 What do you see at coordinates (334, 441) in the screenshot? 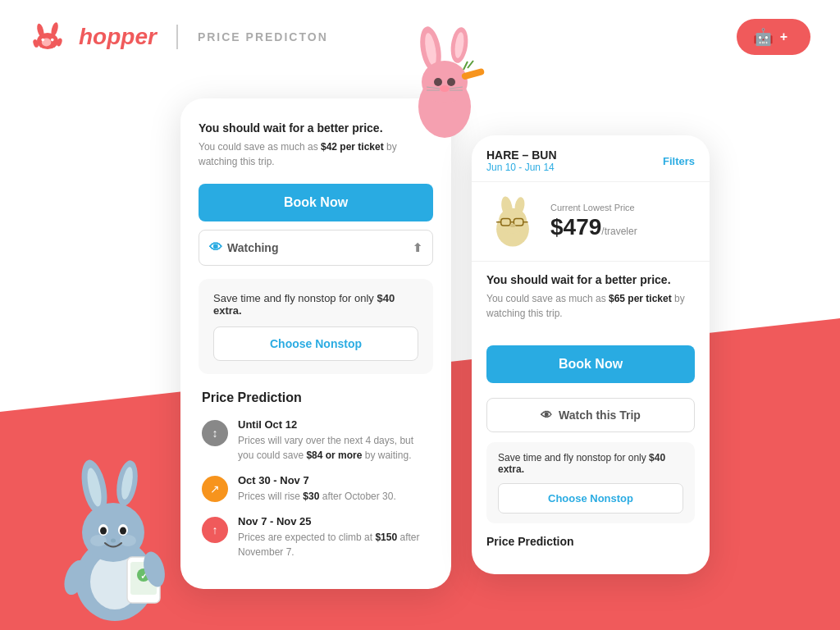
I see `pred-text-1: Until Oct 12 Prices will vary over the n…` at bounding box center [334, 441].